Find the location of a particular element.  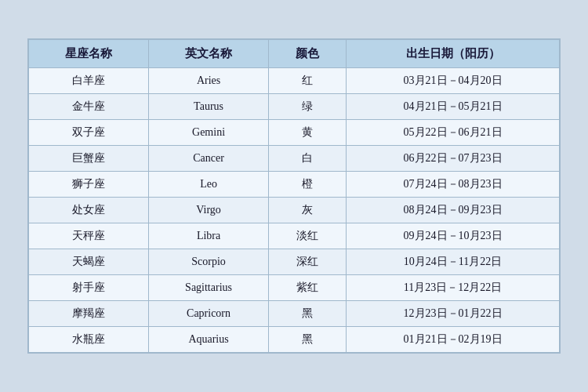

cell-dates: 12月23日－01月22日 is located at coordinates (453, 314).